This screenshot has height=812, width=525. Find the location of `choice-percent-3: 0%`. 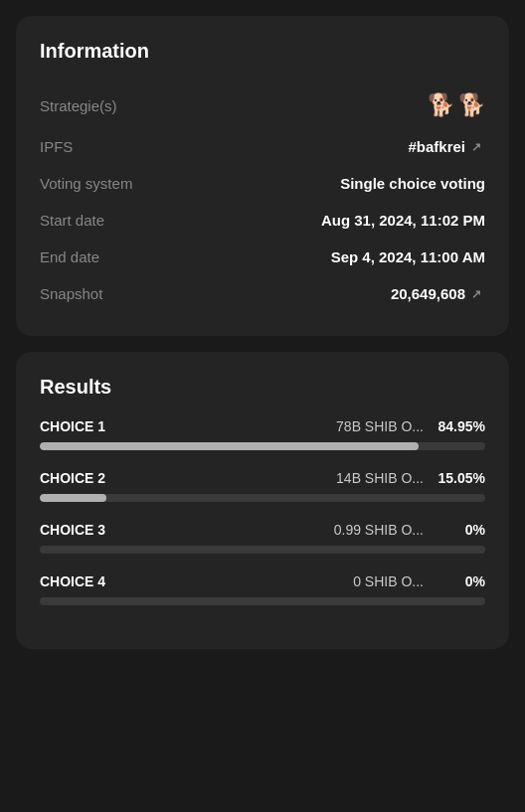

choice-percent-3: 0% is located at coordinates (460, 530).